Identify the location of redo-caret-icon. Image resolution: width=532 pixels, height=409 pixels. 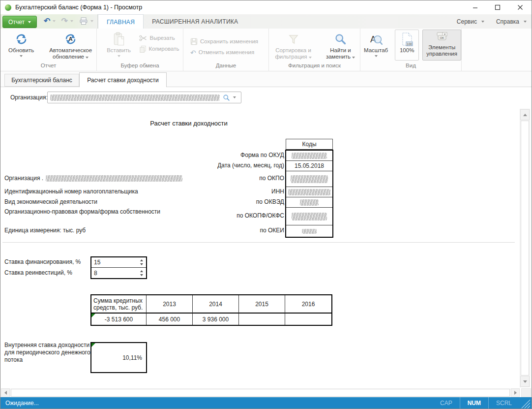
(72, 21).